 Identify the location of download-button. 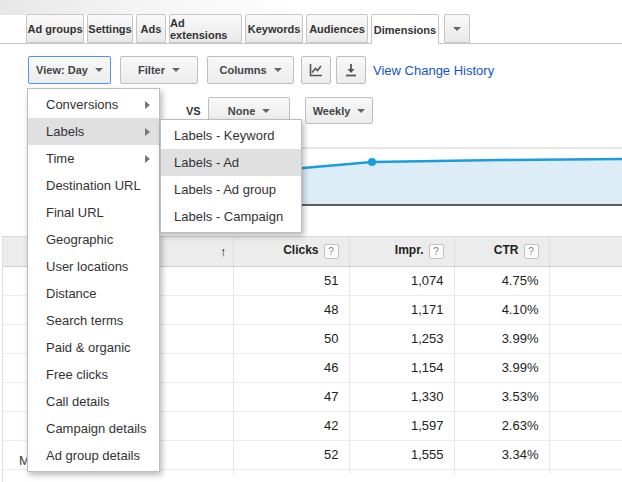
(351, 70).